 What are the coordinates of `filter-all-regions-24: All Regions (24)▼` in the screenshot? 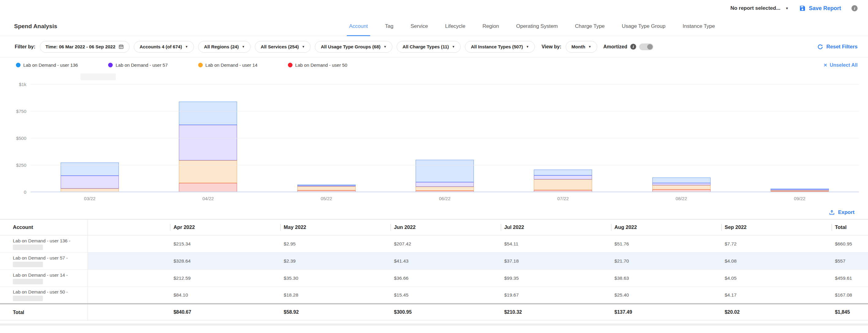 It's located at (224, 47).